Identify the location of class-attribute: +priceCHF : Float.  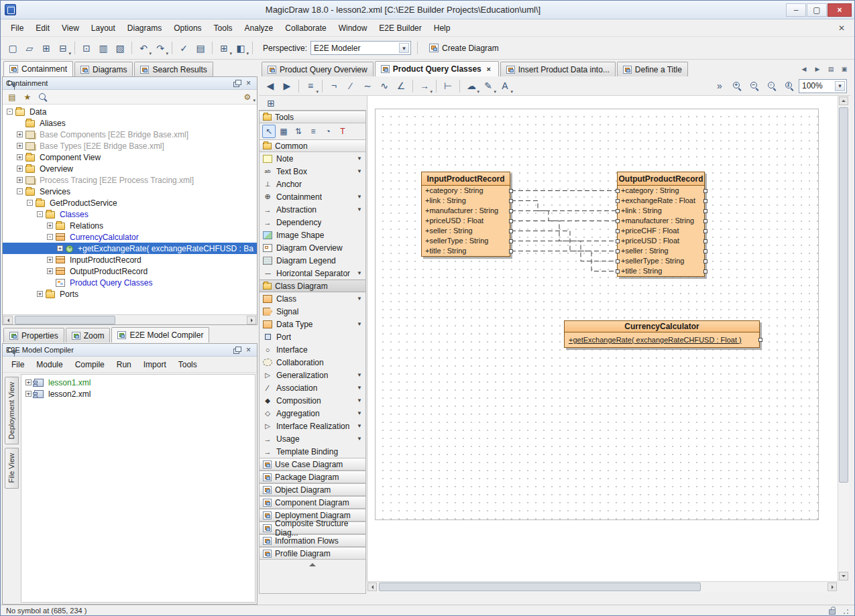
(661, 231).